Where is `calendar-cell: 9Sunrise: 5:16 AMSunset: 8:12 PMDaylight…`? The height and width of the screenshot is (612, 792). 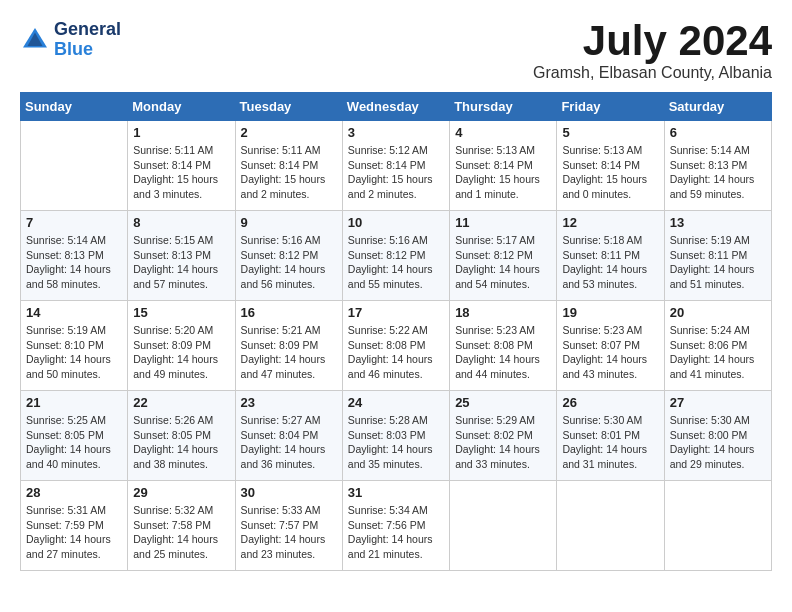
calendar-cell: 9Sunrise: 5:16 AMSunset: 8:12 PMDaylight… is located at coordinates (288, 256).